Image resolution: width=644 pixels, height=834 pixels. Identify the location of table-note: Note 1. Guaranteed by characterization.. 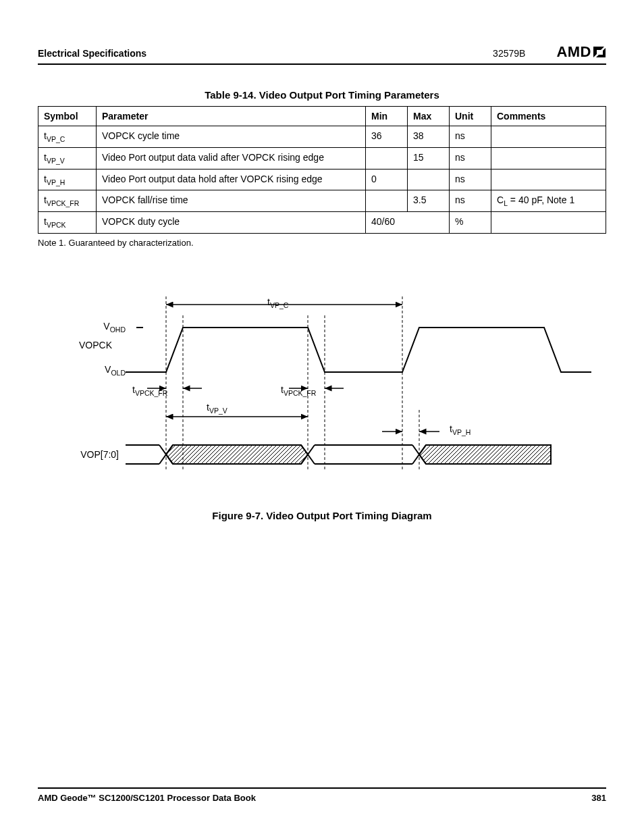
(322, 243).